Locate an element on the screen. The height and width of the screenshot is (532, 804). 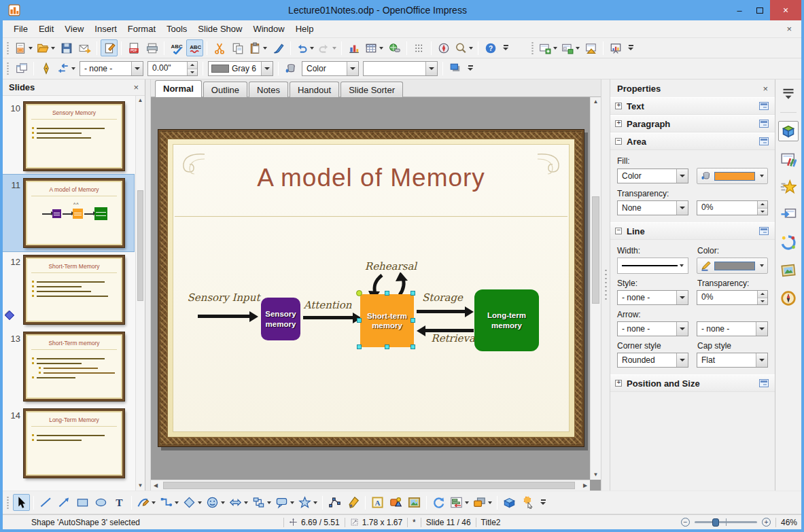
fill-type-select: Color is located at coordinates (652, 176).